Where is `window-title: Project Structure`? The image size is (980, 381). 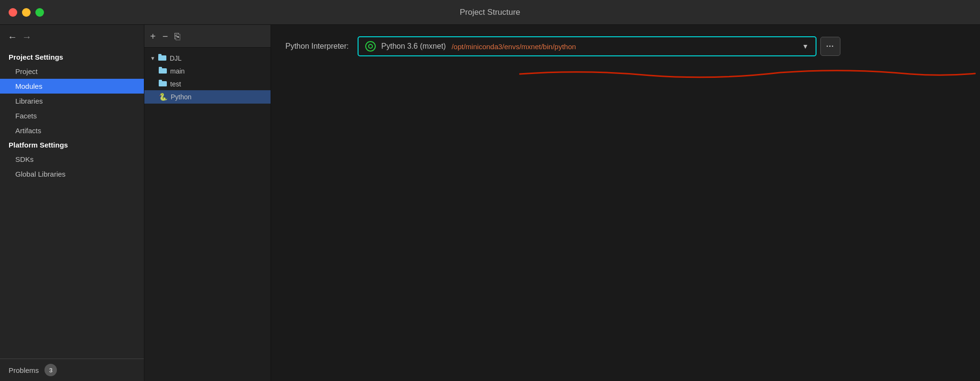
window-title: Project Structure is located at coordinates (490, 12).